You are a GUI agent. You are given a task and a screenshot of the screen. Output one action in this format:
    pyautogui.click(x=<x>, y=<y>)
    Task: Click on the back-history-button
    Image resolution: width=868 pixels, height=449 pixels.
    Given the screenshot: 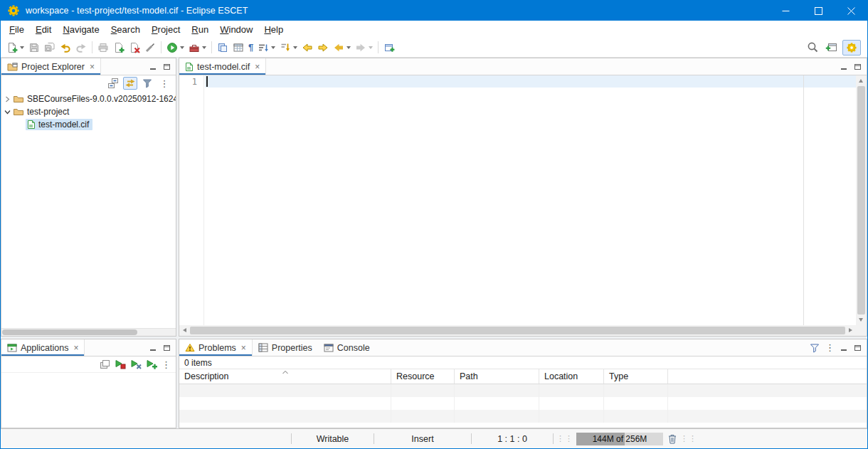 What is the action you would take?
    pyautogui.click(x=342, y=48)
    